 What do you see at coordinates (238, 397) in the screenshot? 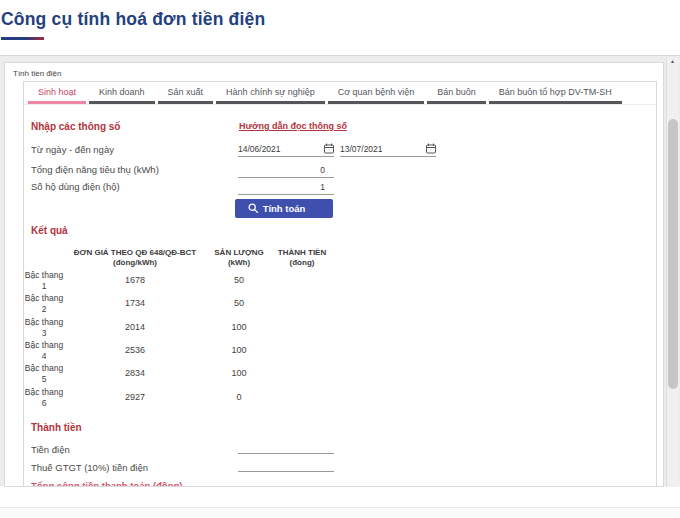
I see `qty-cell: 0` at bounding box center [238, 397].